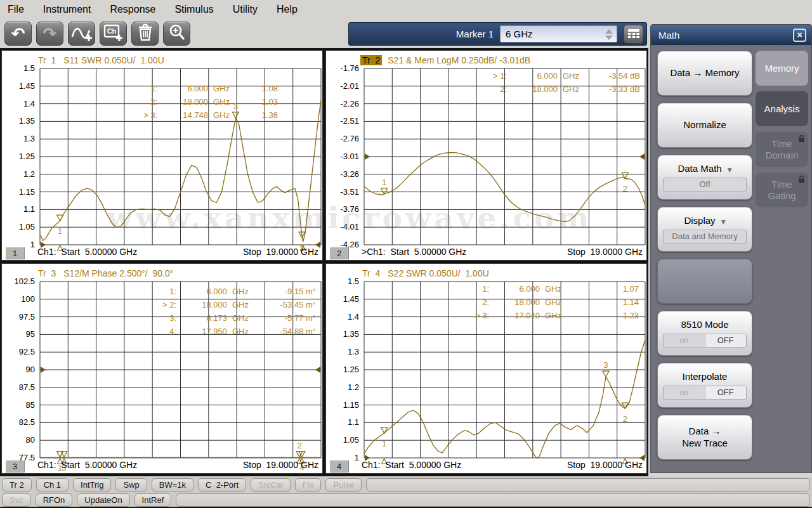 Image resolution: width=812 pixels, height=508 pixels. I want to click on menu-item-stimulus: Stimulus, so click(194, 10).